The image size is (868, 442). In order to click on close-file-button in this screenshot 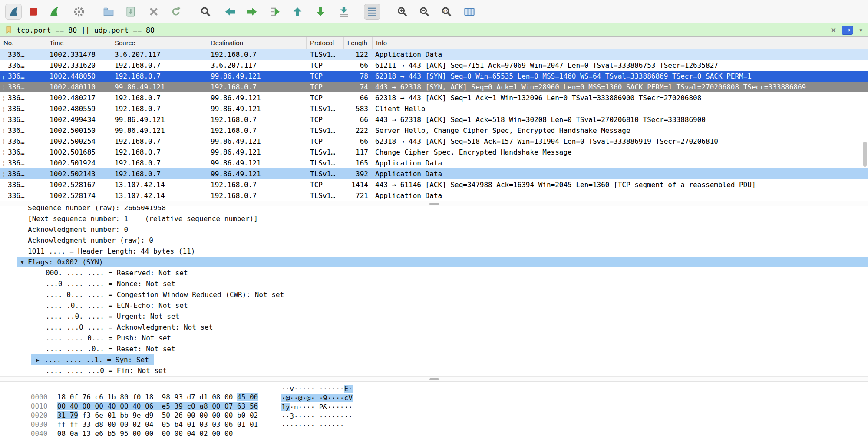, I will do `click(154, 12)`.